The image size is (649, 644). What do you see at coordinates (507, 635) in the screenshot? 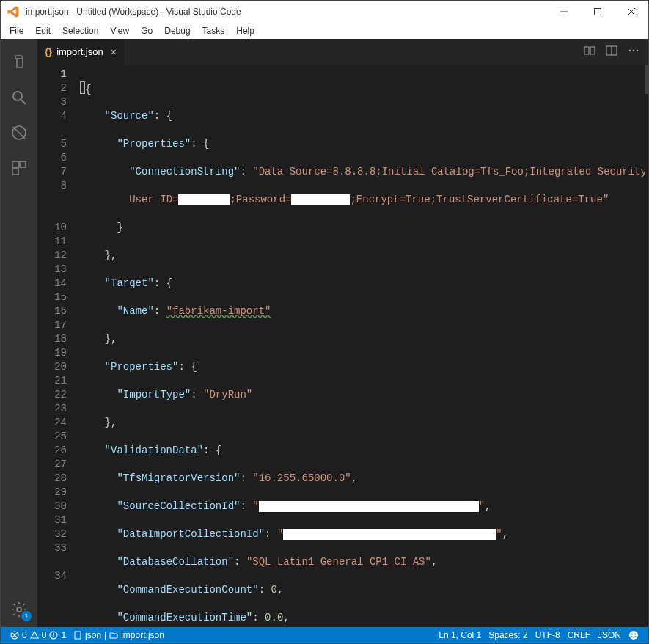
I see `status-spaces: Spaces: 2` at bounding box center [507, 635].